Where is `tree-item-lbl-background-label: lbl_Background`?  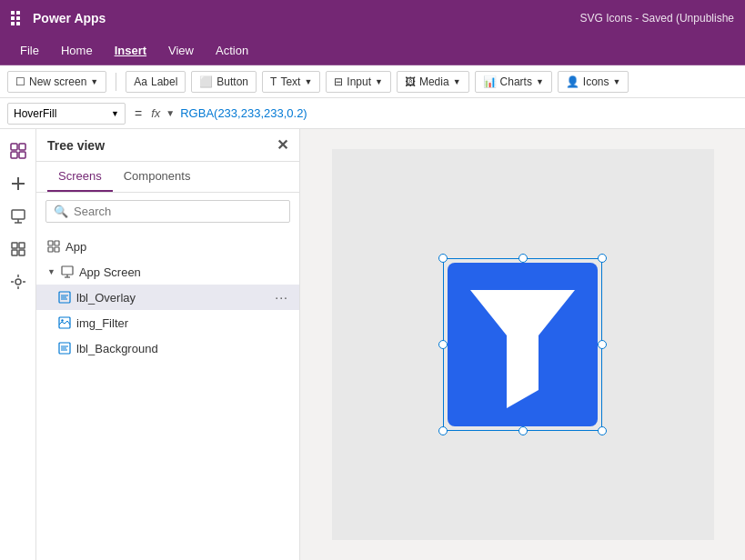 tree-item-lbl-background-label: lbl_Background is located at coordinates (117, 349).